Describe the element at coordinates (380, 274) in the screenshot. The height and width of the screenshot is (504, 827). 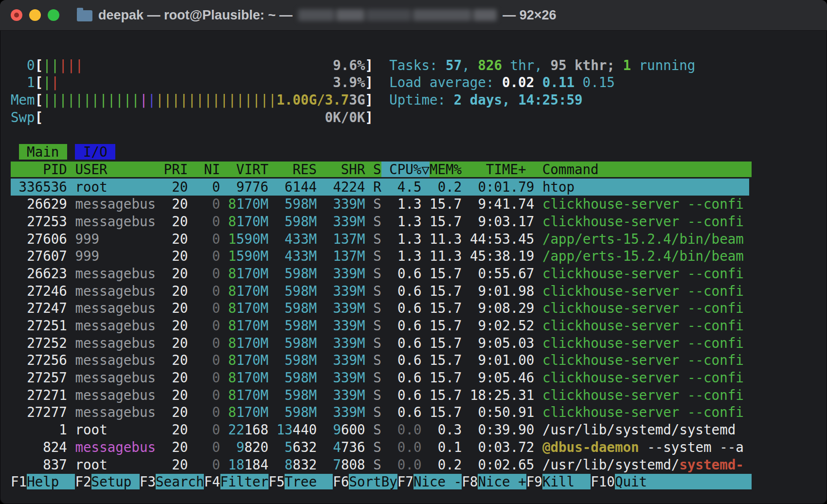
I see `process-row-26623: 26623 messagebus 20 0 8170M 598M 339M S …` at that location.